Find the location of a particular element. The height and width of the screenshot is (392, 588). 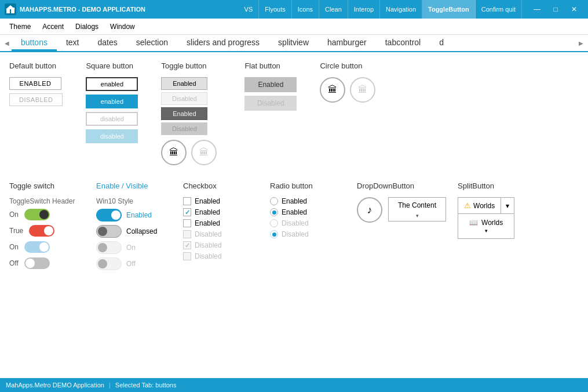

square-disabled-blue-button: disabled is located at coordinates (112, 136).